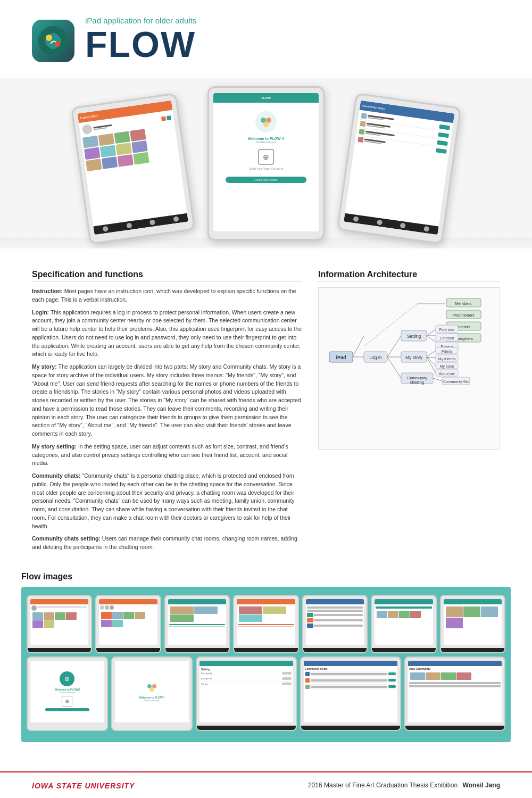 The width and height of the screenshot is (532, 798). I want to click on arch-svg: iPad Members Practitioners Doctors Careg…, so click(409, 368).